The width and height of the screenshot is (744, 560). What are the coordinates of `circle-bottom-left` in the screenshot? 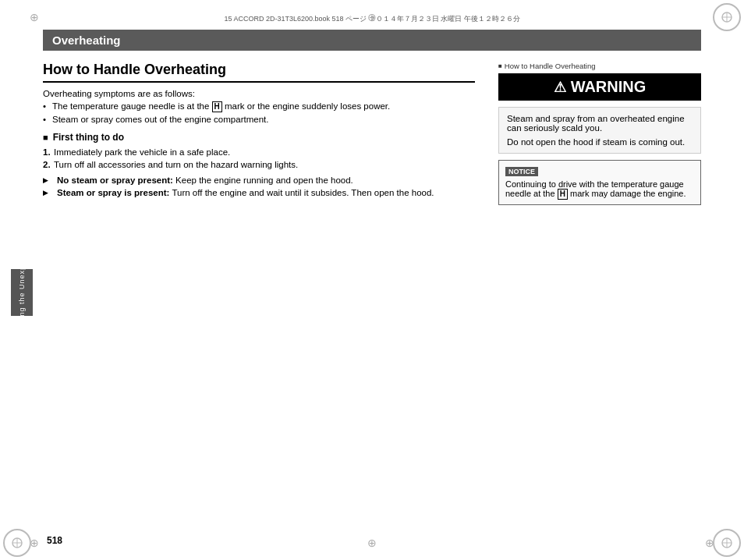 It's located at (17, 543).